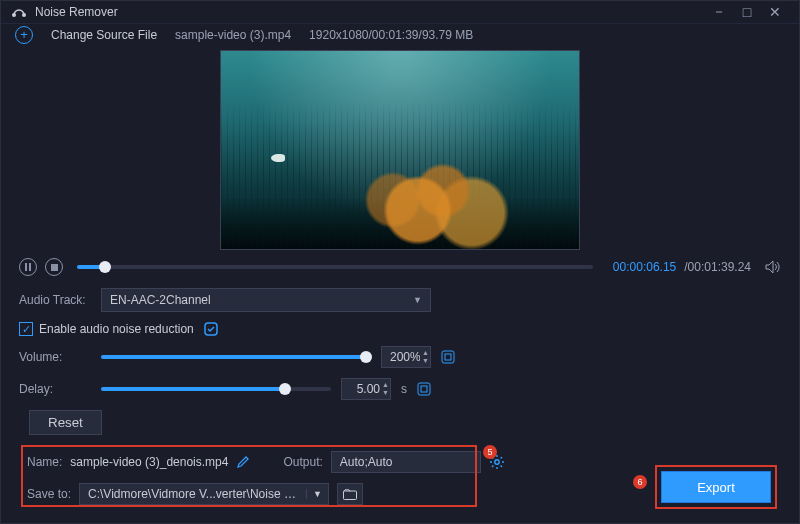  Describe the element at coordinates (149, 462) in the screenshot. I see `output-name-value: sample-video (3)_denois.mp4` at that location.